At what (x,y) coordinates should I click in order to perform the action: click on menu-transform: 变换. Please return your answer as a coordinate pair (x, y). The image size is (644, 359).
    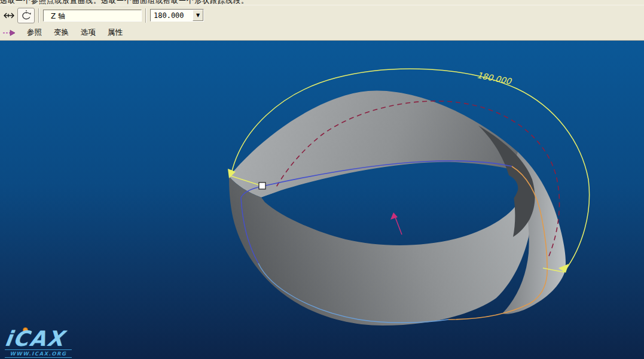
    Looking at the image, I should click on (61, 32).